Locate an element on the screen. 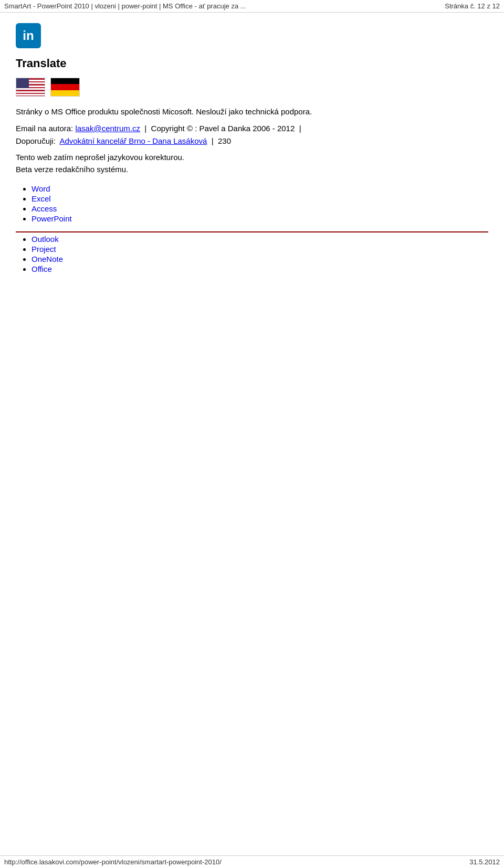 This screenshot has height=868, width=504. list-item: Outlook is located at coordinates (260, 239).